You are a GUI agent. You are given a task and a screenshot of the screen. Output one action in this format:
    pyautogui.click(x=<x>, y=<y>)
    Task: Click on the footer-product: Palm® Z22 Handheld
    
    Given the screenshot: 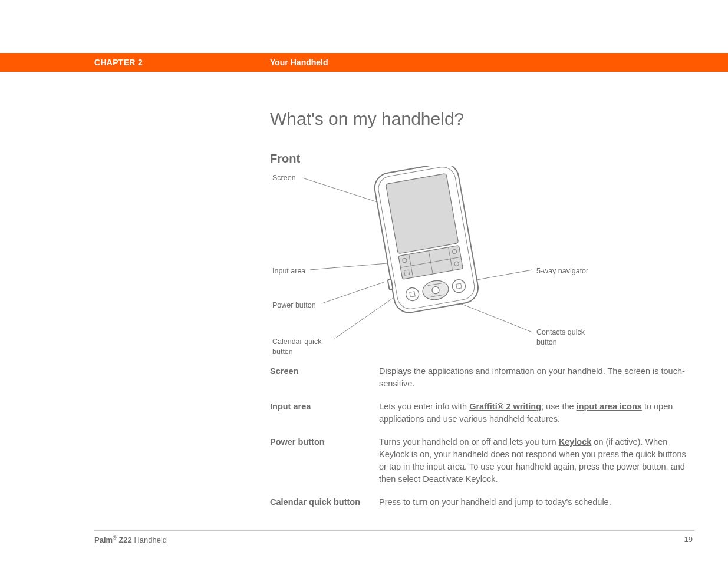 What is the action you would take?
    pyautogui.click(x=131, y=540)
    